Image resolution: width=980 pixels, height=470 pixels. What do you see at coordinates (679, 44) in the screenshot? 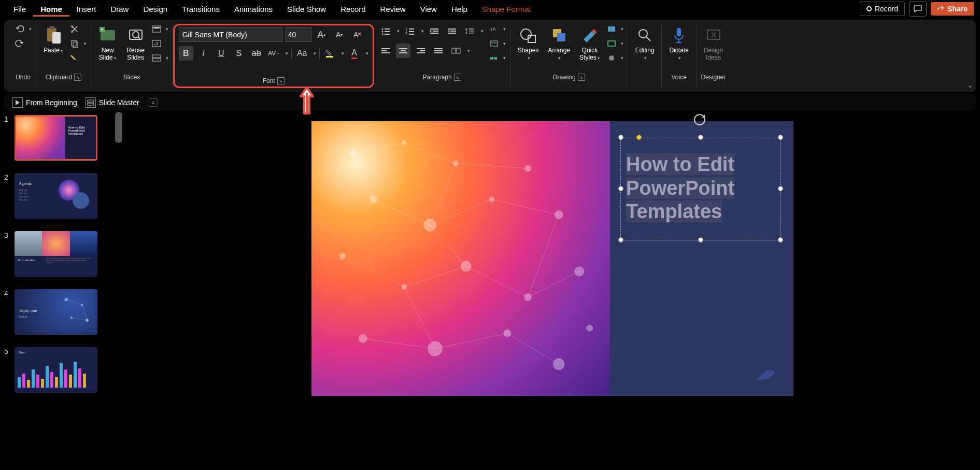
I see `dictate-button: Dictate▾` at bounding box center [679, 44].